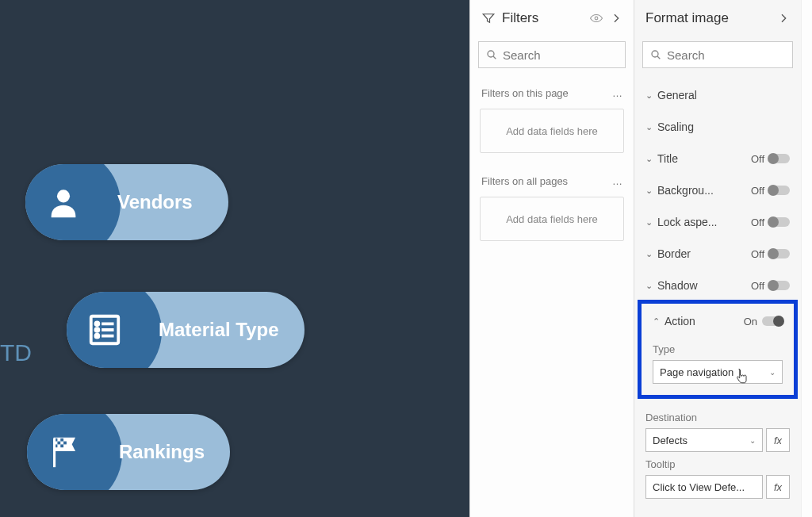 The image size is (812, 517). What do you see at coordinates (718, 55) in the screenshot?
I see `format-search: Search` at bounding box center [718, 55].